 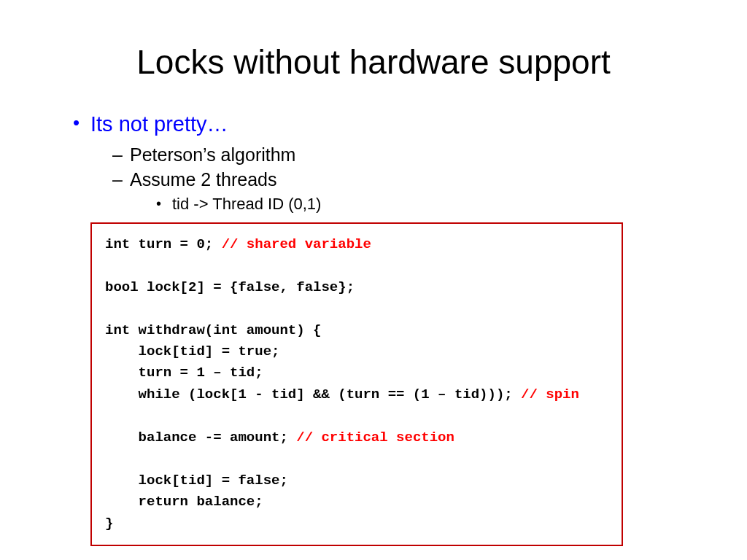 I want to click on bullet-list-lvl2: Peterson’s algorithm Assume 2 threads ti…, so click(x=397, y=176).